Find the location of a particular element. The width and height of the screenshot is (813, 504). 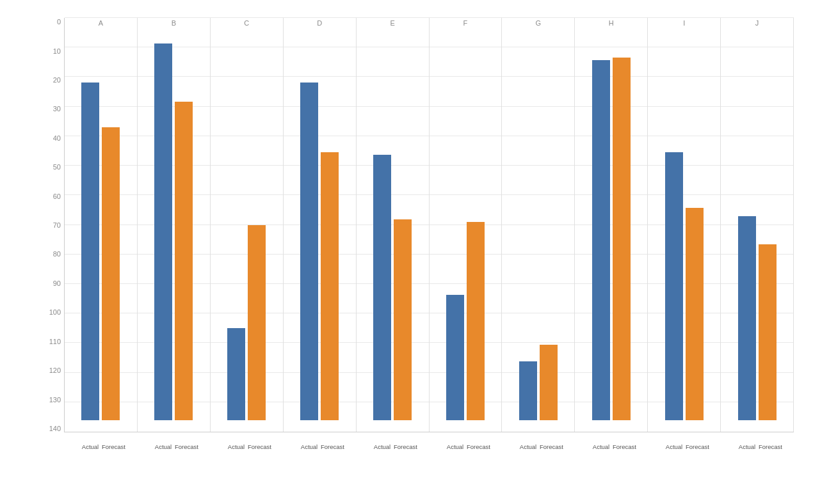

bar-forecast-c is located at coordinates (257, 323).